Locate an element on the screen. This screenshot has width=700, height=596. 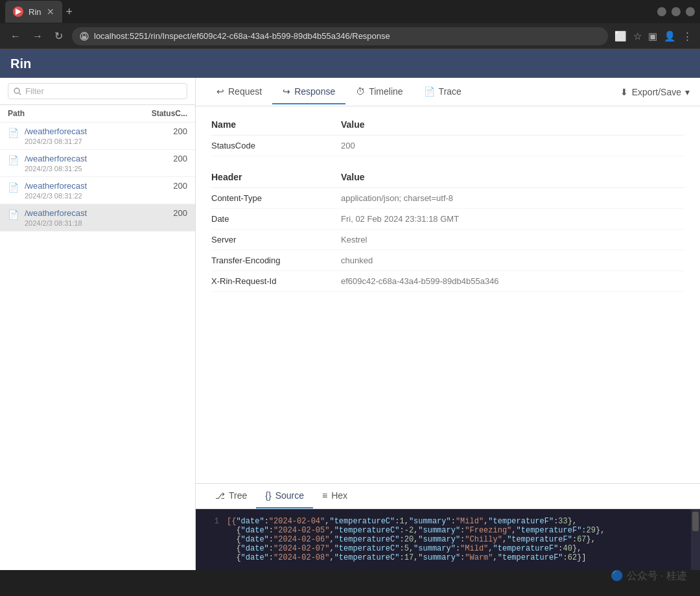
url-text: localhost:5251/rin/Inspect/ef609c42-c68a… is located at coordinates (347, 36).